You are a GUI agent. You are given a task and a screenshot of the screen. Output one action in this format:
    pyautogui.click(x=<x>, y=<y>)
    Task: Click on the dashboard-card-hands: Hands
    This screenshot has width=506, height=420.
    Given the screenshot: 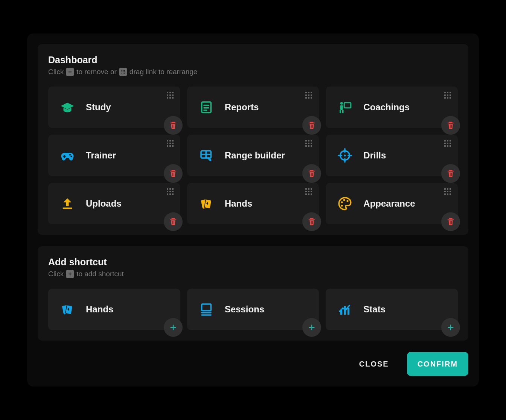 What is the action you would take?
    pyautogui.click(x=253, y=204)
    